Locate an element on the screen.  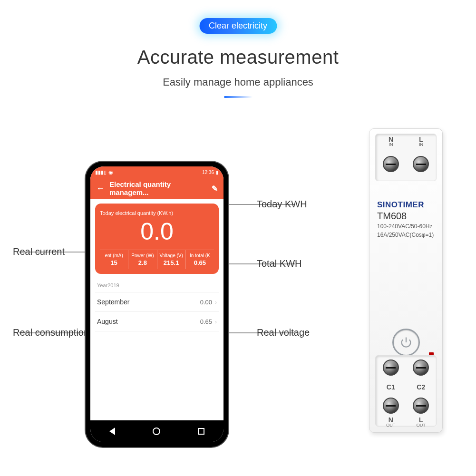
stat-total-label: In total (K is located at coordinates (200, 256).